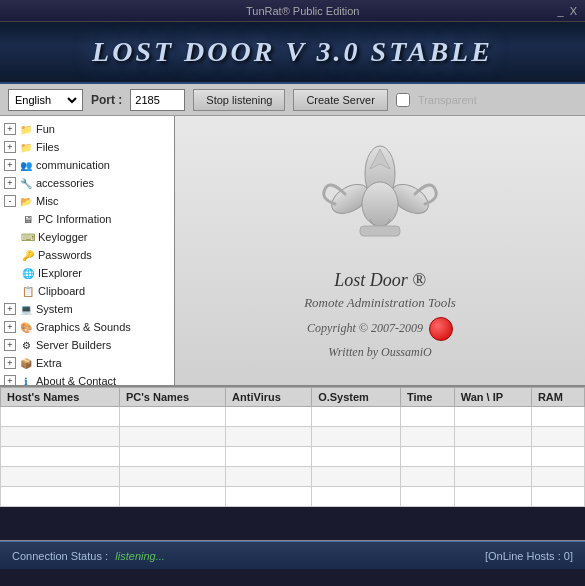  What do you see at coordinates (26, 183) in the screenshot?
I see `accessories-icon: 🔧` at bounding box center [26, 183].